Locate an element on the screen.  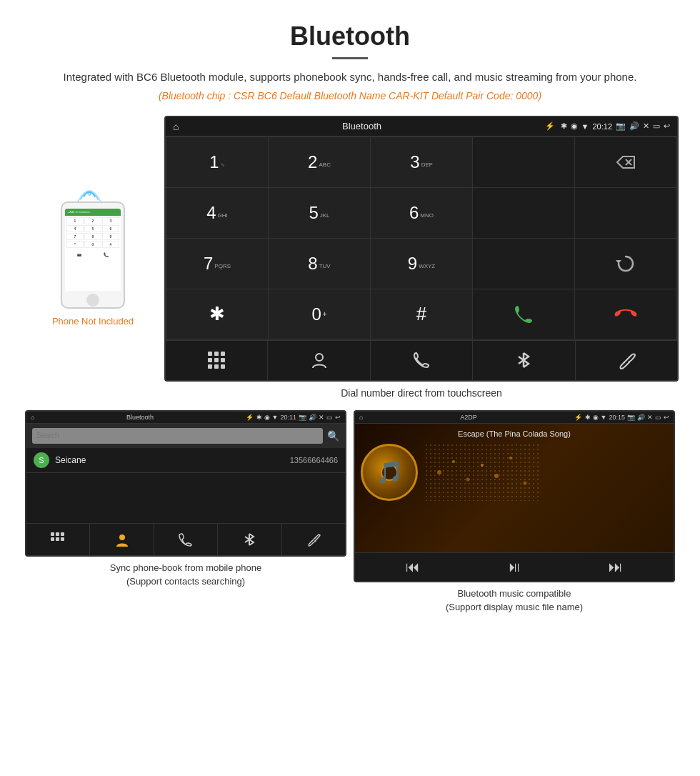
dialpad-end-call-button is located at coordinates (626, 314).